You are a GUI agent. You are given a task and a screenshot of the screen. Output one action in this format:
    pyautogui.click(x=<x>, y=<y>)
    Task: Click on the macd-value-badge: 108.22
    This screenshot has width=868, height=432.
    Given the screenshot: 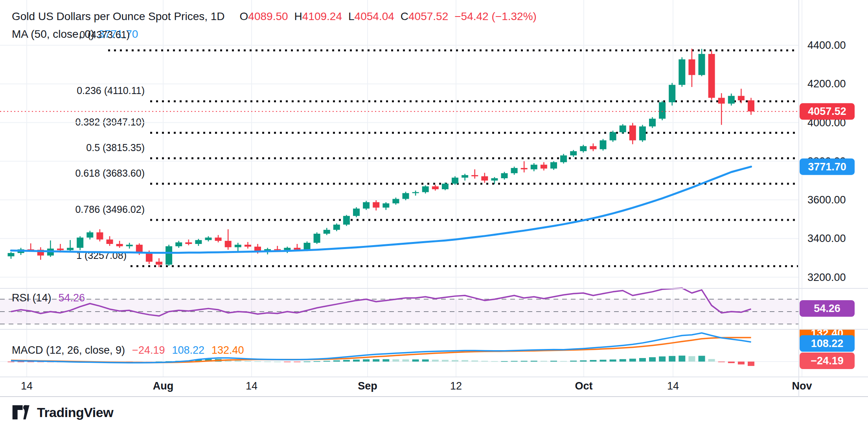 What is the action you would take?
    pyautogui.click(x=827, y=343)
    